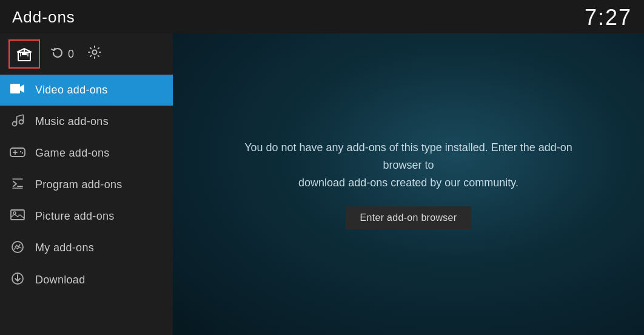 The image size is (644, 335). Describe the element at coordinates (44, 17) in the screenshot. I see `app-title: Add-ons` at that location.